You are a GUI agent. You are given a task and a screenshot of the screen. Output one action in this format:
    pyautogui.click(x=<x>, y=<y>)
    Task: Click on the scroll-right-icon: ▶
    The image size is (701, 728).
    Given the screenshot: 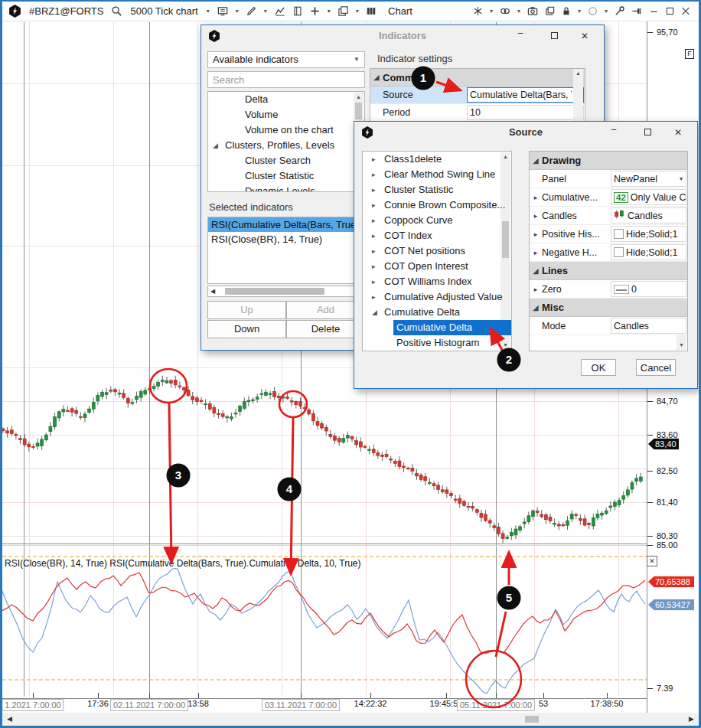 What is the action you would take?
    pyautogui.click(x=692, y=719)
    